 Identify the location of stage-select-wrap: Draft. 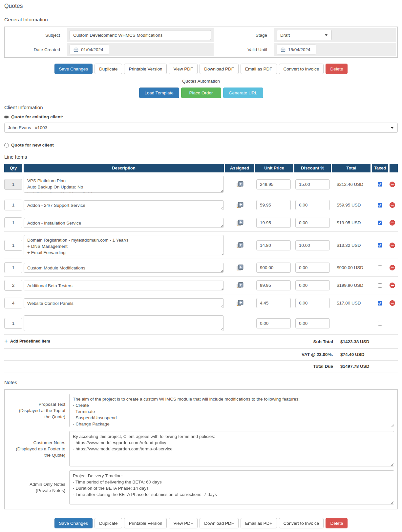
(304, 35).